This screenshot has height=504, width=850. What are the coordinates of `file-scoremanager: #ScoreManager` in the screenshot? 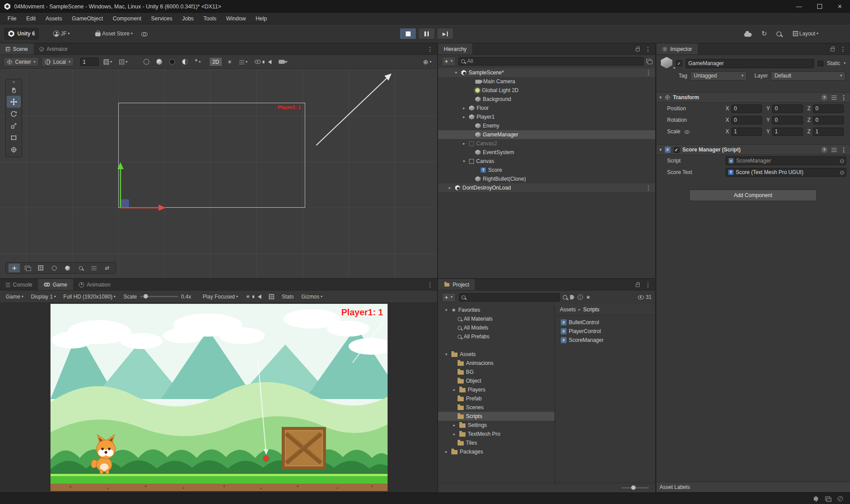 It's located at (605, 340).